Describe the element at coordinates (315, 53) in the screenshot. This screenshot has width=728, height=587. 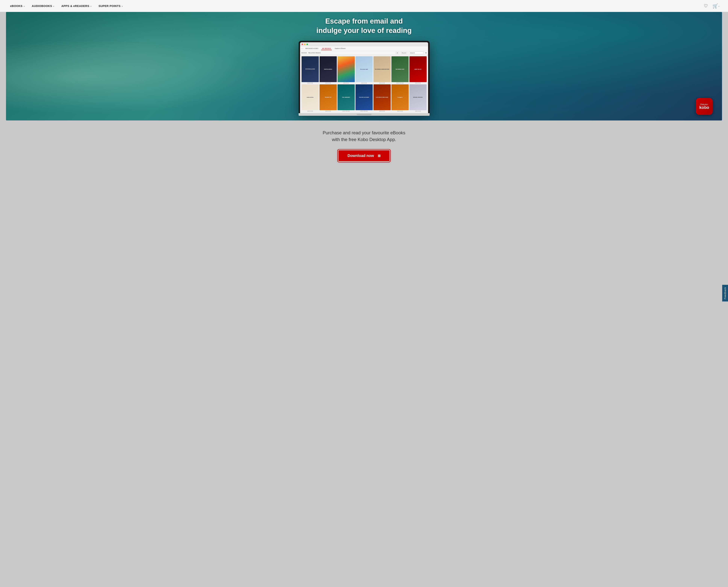
I see `toolbar-related-label: RELATED READS` at that location.